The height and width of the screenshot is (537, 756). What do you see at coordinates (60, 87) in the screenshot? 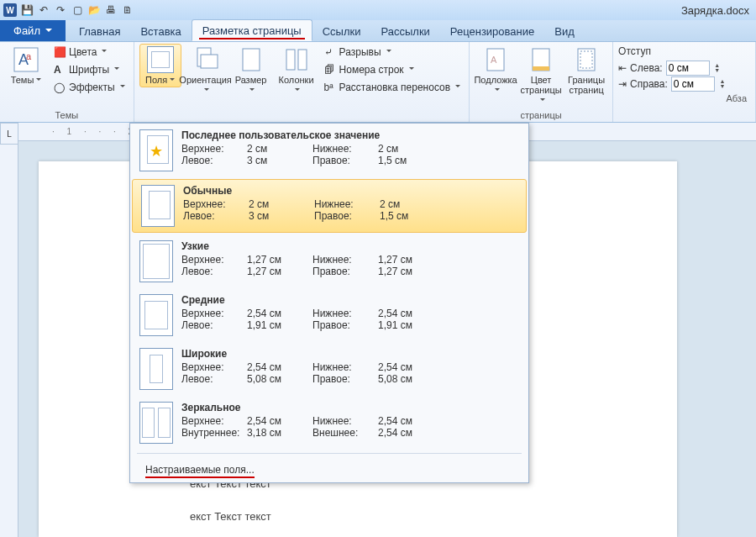
I see `effects-icon: ◯` at bounding box center [60, 87].